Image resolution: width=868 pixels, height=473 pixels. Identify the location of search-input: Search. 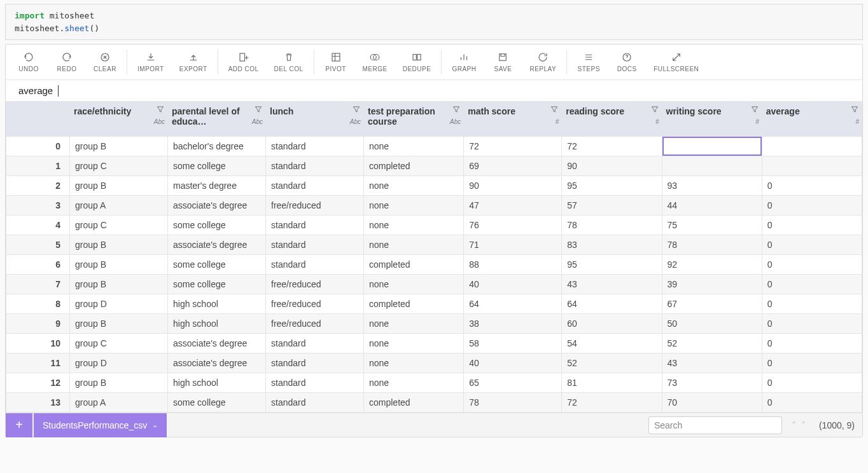
(715, 425).